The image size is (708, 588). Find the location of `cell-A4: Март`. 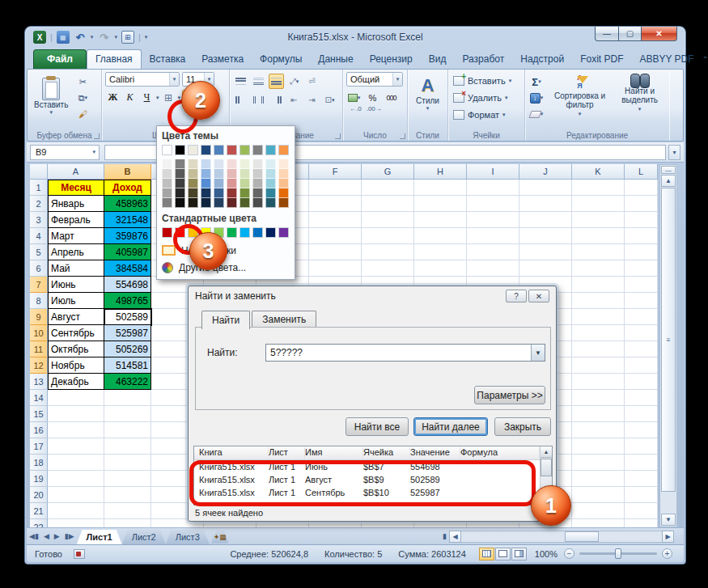

cell-A4: Март is located at coordinates (76, 236).